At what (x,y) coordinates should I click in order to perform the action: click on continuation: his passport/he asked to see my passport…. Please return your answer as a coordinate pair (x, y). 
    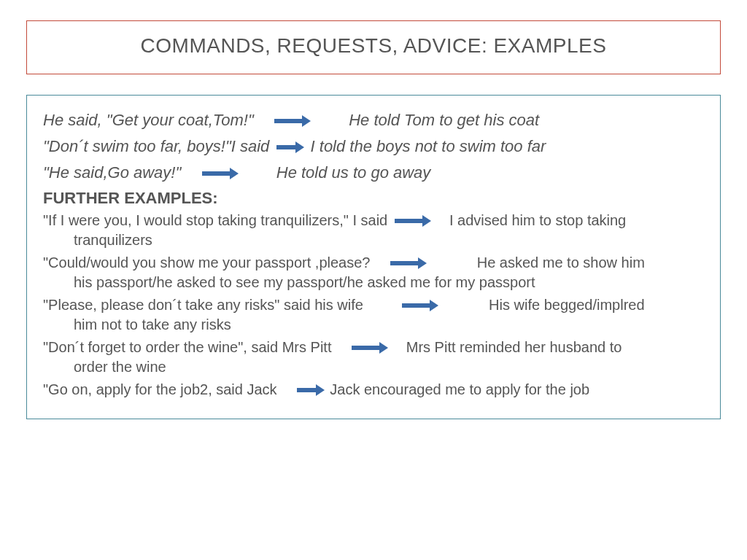
    Looking at the image, I should click on (374, 283).